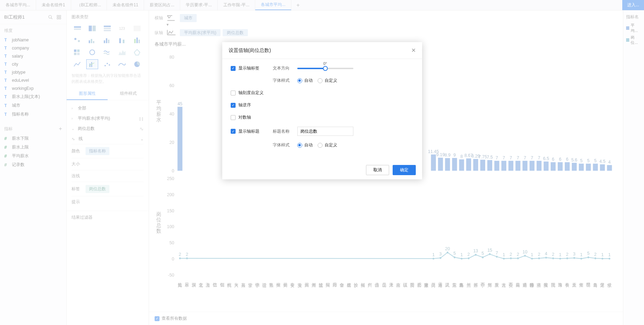  Describe the element at coordinates (325, 68) in the screenshot. I see `direction-slider: 0°` at that location.